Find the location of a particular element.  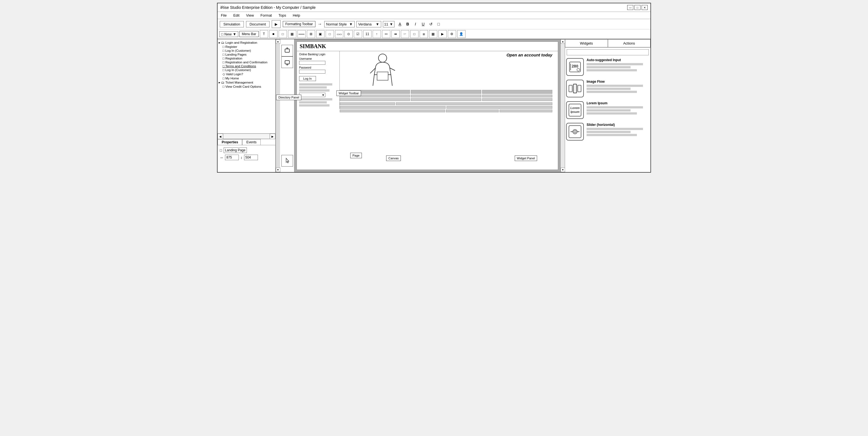

width-input: 875 is located at coordinates (232, 157).